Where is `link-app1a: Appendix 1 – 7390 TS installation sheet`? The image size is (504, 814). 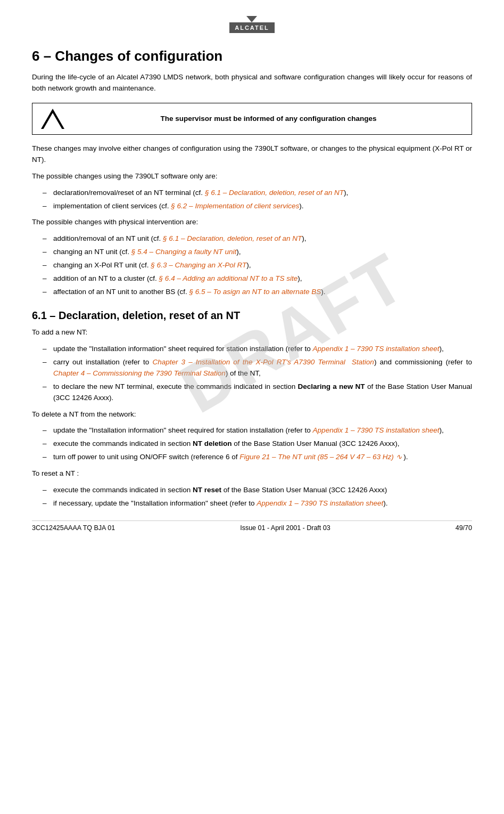 link-app1a: Appendix 1 – 7390 TS installation sheet is located at coordinates (376, 348).